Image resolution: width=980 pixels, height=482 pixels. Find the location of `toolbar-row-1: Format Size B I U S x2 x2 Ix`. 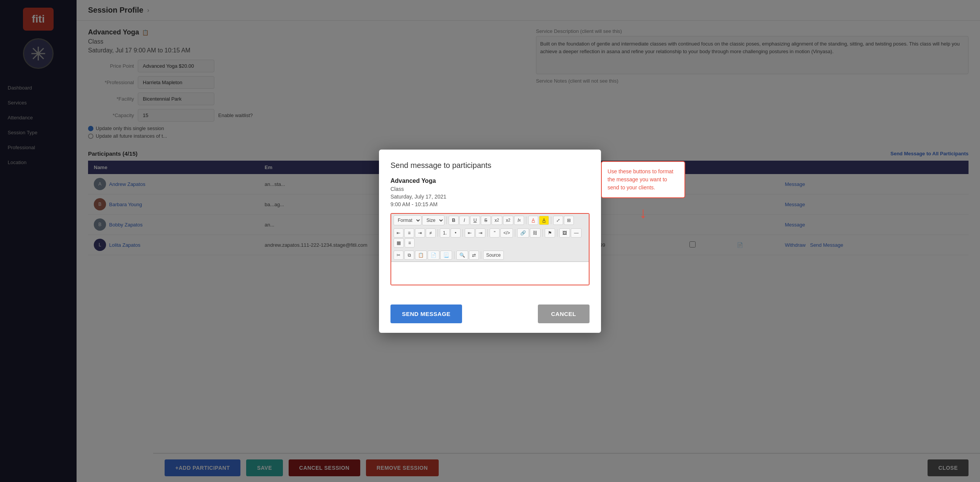

toolbar-row-1: Format Size B I U S x2 x2 Ix is located at coordinates (490, 220).